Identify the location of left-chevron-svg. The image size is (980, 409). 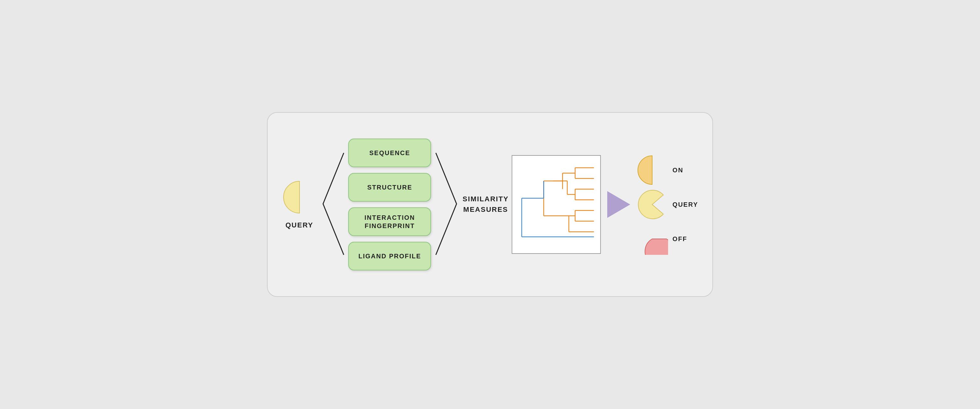
(332, 204).